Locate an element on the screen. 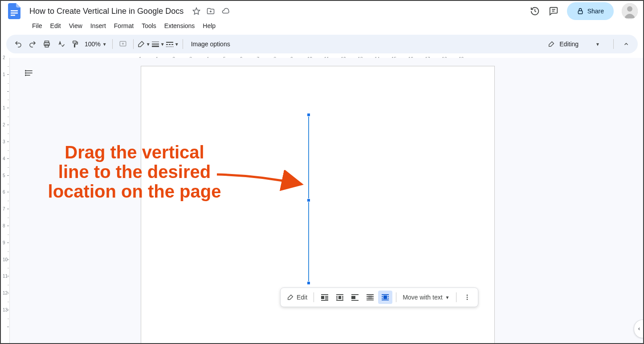 The width and height of the screenshot is (644, 344). comments-icon is located at coordinates (554, 11).